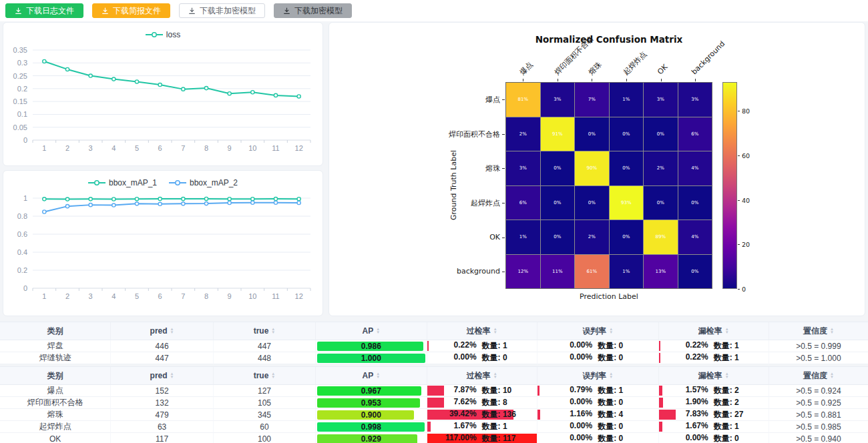  I want to click on confidence-cell: >0.5 = 0.999, so click(819, 346).